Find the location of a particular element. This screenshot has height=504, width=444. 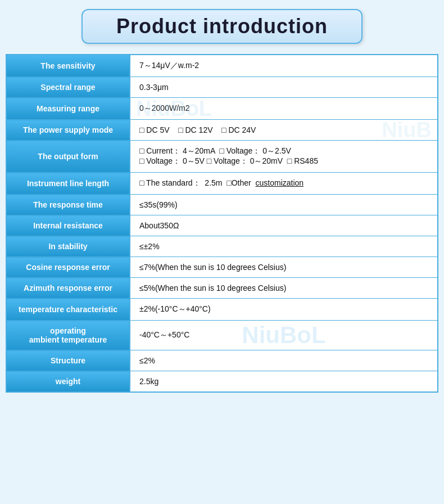

value-ambient-temp: -40°C～+50°C NiuBoL is located at coordinates (284, 335).